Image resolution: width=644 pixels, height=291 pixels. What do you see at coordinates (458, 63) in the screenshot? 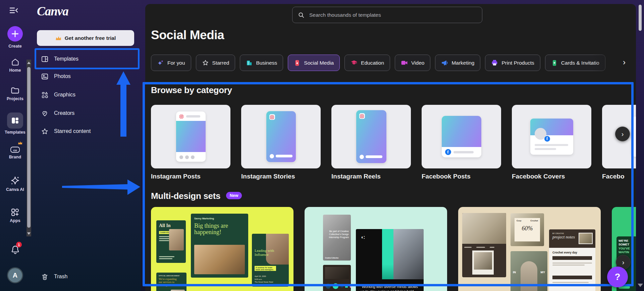
I see `chip-marketing: Marketing` at bounding box center [458, 63].